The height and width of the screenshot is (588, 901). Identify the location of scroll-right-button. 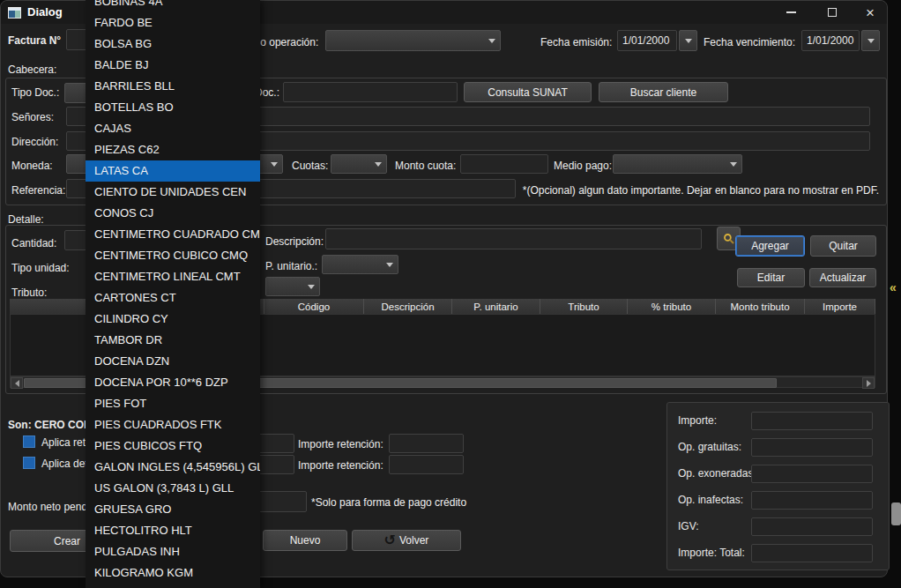
(868, 383).